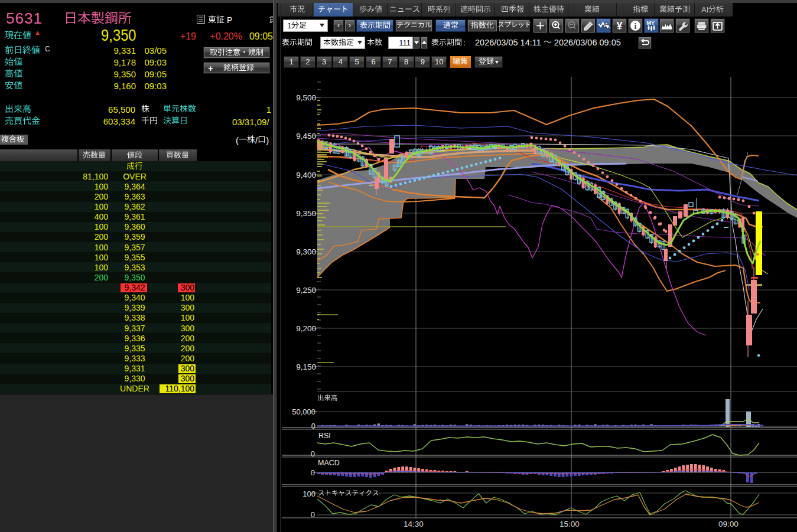 The width and height of the screenshot is (797, 532). Describe the element at coordinates (636, 26) in the screenshot. I see `svg-text: i` at that location.